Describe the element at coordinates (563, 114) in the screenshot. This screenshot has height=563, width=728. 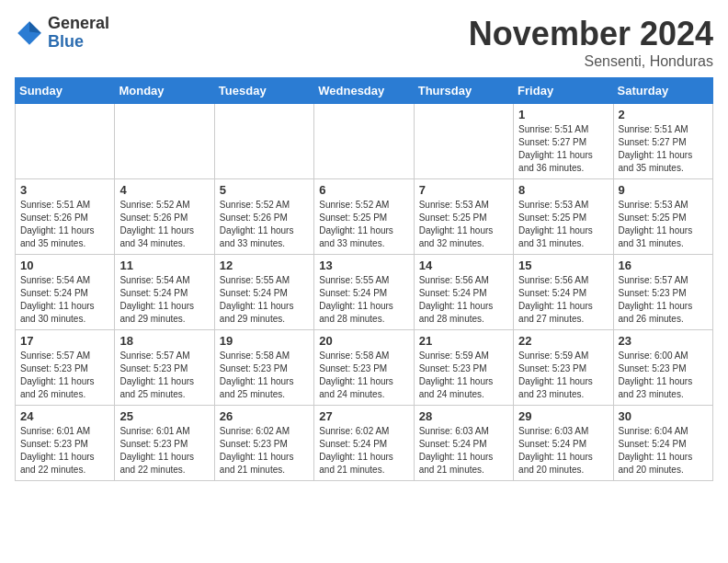
I see `day-number: 1` at that location.